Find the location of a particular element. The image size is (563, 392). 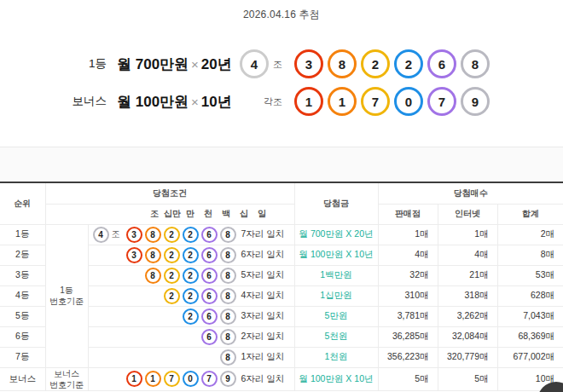

store-count-cell: 310매 is located at coordinates (408, 296).